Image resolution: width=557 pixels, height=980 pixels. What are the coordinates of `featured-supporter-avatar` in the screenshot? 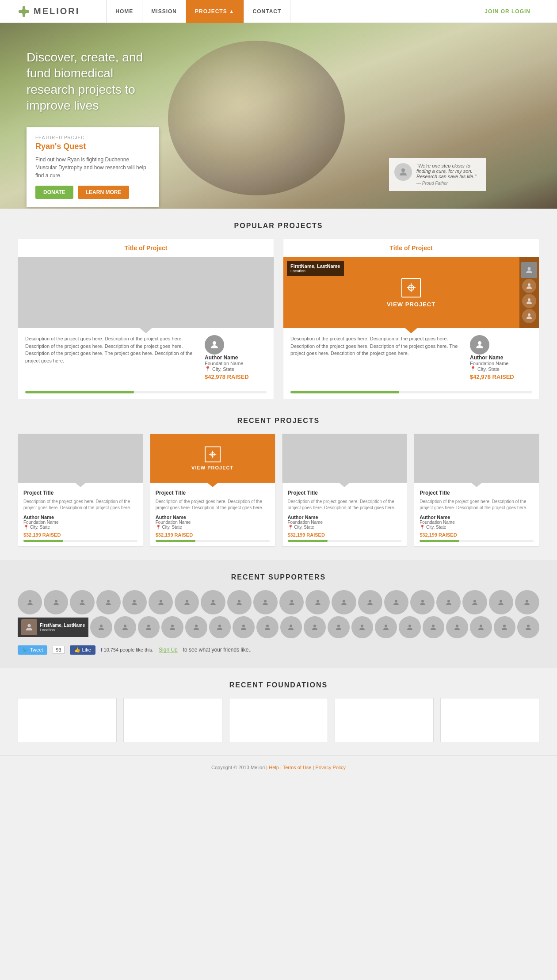 It's located at (29, 627).